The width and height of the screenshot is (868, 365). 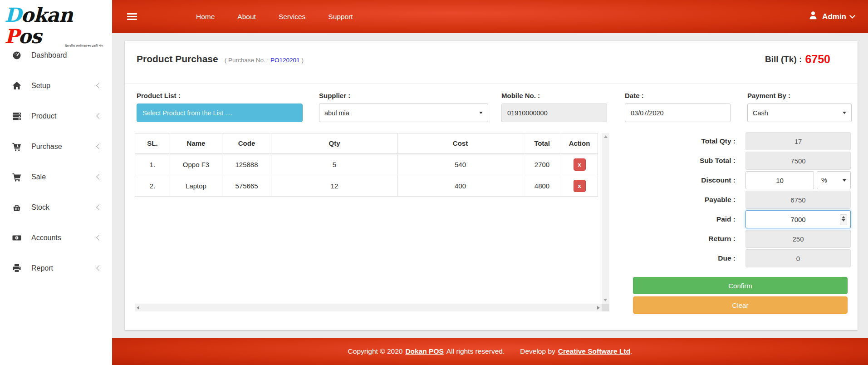 What do you see at coordinates (461, 164) in the screenshot?
I see `cell-cost: 540` at bounding box center [461, 164].